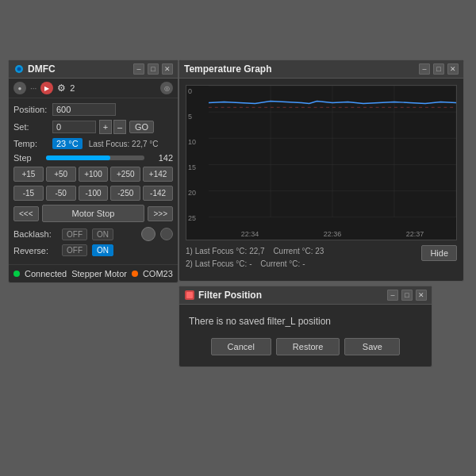 The height and width of the screenshot is (476, 476). What do you see at coordinates (61, 175) in the screenshot?
I see `btn-plus50: +50` at bounding box center [61, 175].